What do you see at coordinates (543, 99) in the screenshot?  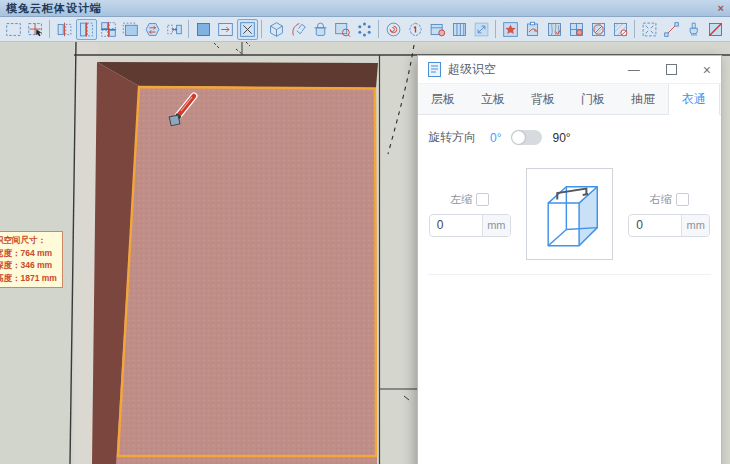 I see `tab-back: 背板` at bounding box center [543, 99].